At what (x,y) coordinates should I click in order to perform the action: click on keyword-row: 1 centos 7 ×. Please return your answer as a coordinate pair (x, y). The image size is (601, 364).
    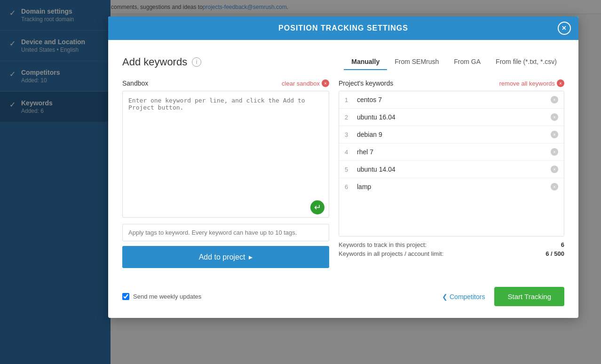
    Looking at the image, I should click on (451, 100).